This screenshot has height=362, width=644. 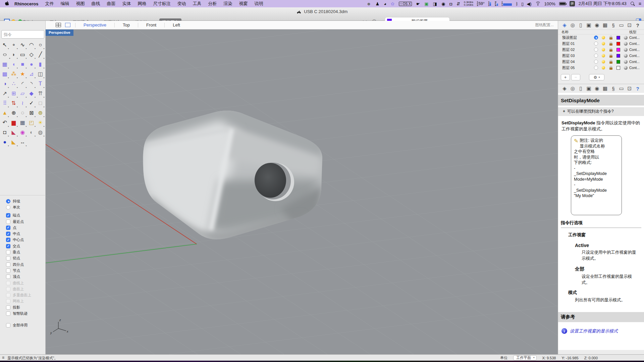 What do you see at coordinates (26, 207) in the screenshot?
I see `osnap-radio-单次: 单次` at bounding box center [26, 207].